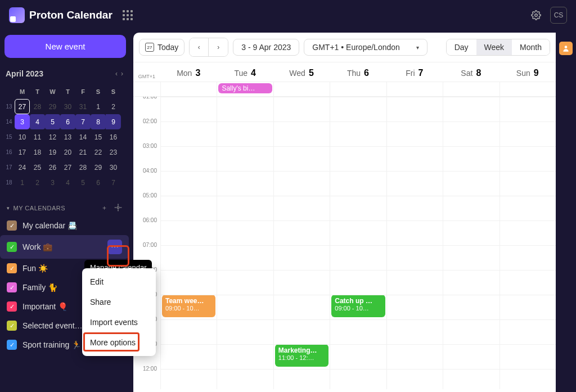 This screenshot has width=576, height=392. What do you see at coordinates (98, 91) in the screenshot?
I see `mini-dow: S` at bounding box center [98, 91].